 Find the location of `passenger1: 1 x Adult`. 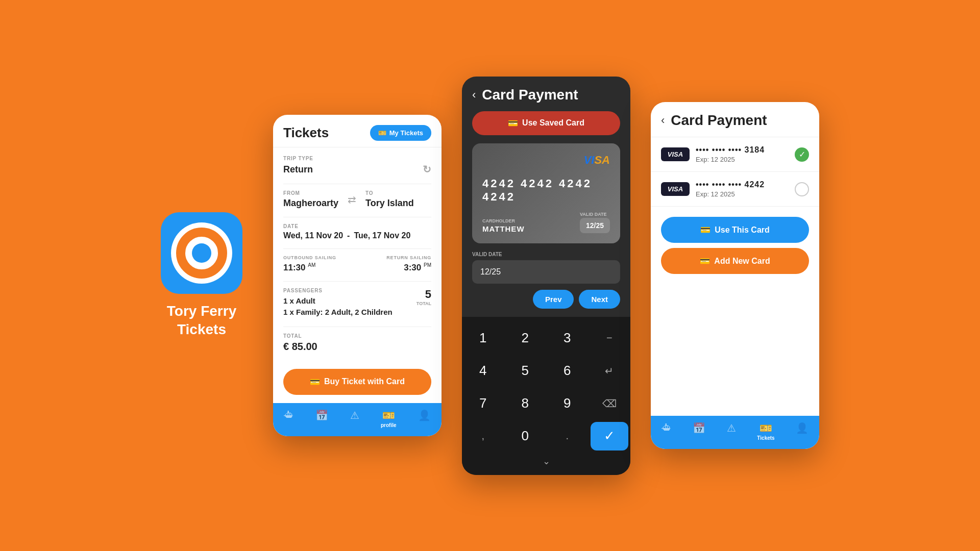

passenger1: 1 x Adult is located at coordinates (338, 301).